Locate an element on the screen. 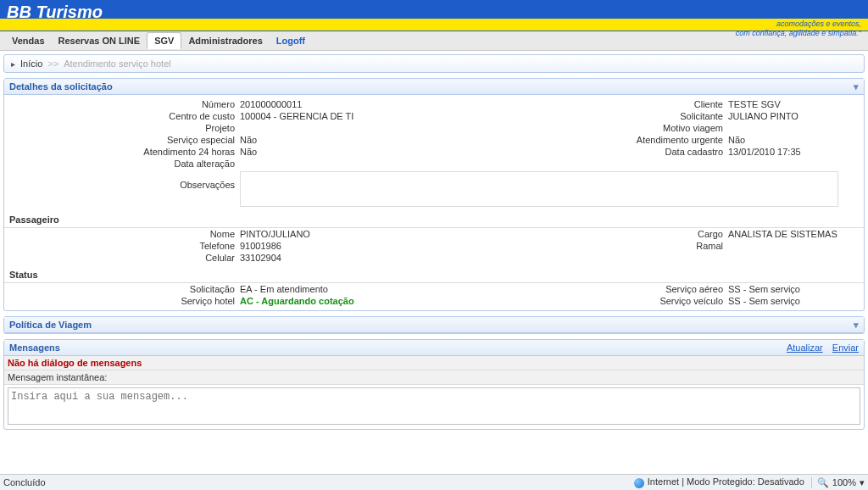 This screenshot has height=490, width=868. val-cliente: TESTE SGV is located at coordinates (796, 104).